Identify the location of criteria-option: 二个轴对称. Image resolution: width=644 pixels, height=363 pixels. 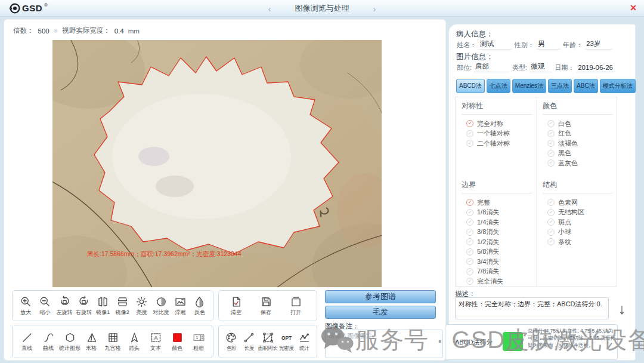
(497, 143).